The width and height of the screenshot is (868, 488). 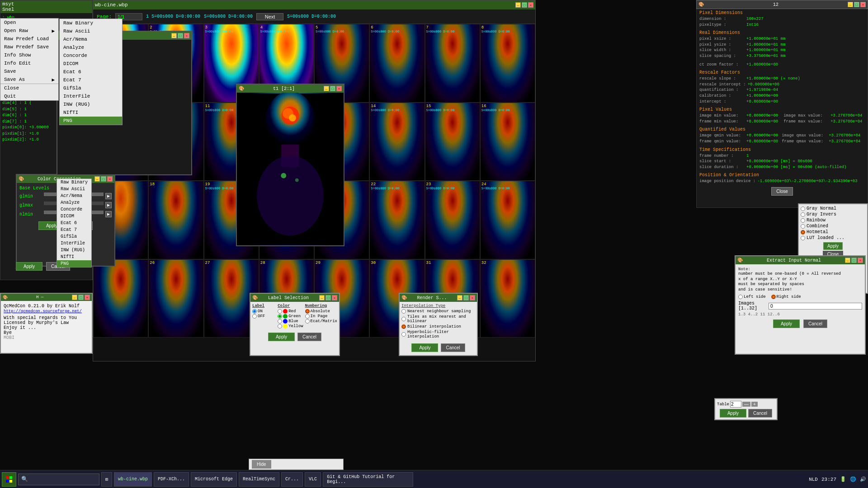 I want to click on rd-minimize: —, so click(x=460, y=298).